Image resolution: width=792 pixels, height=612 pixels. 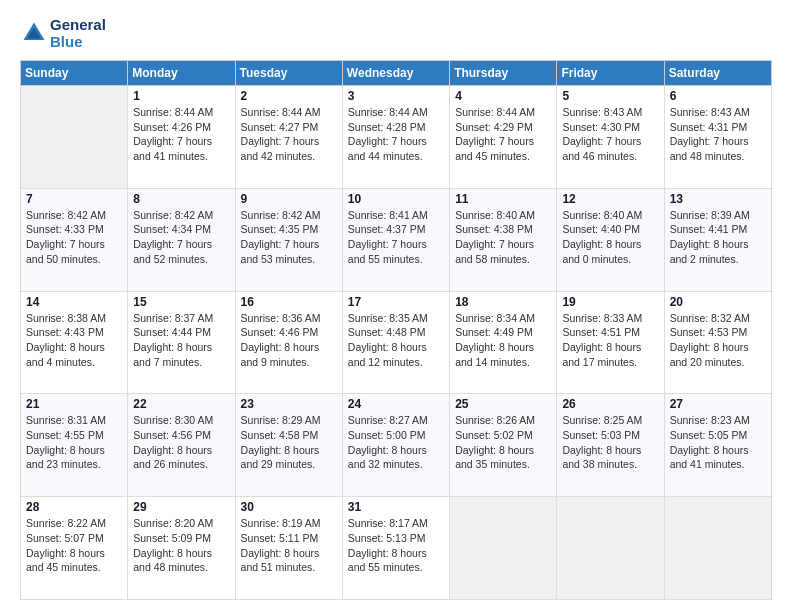 What do you see at coordinates (181, 318) in the screenshot?
I see `sunrise-text: Sunrise: 8:37 AM` at bounding box center [181, 318].